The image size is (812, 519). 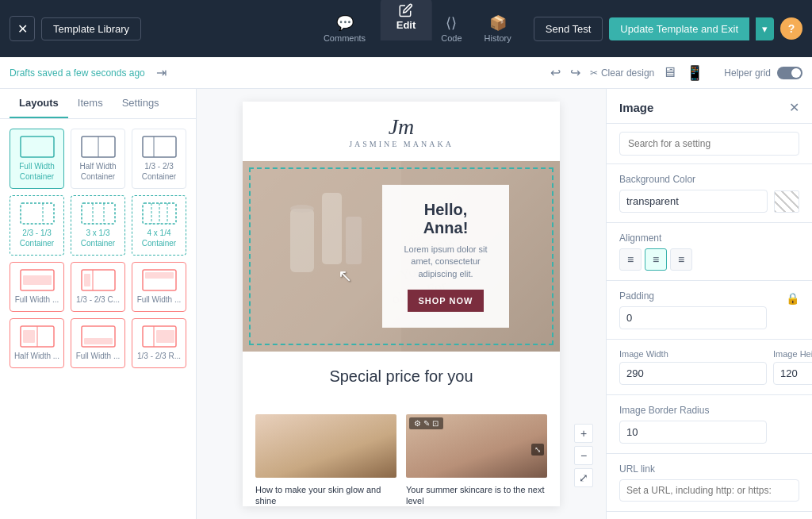 I want to click on layout-three-third: 3 x 1/3Container, so click(x=98, y=225).